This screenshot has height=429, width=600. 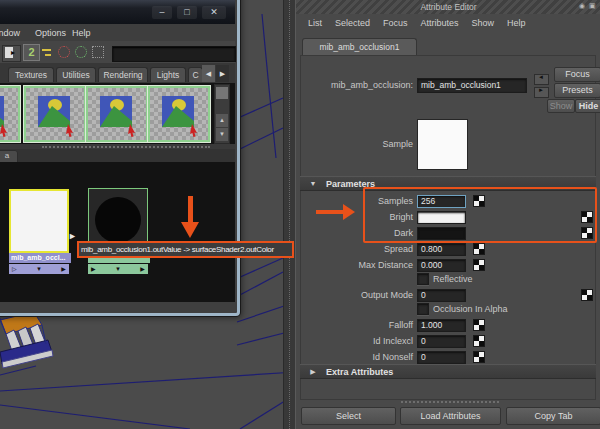 What do you see at coordinates (313, 184) in the screenshot?
I see `collapse-icon: ▼` at bounding box center [313, 184].